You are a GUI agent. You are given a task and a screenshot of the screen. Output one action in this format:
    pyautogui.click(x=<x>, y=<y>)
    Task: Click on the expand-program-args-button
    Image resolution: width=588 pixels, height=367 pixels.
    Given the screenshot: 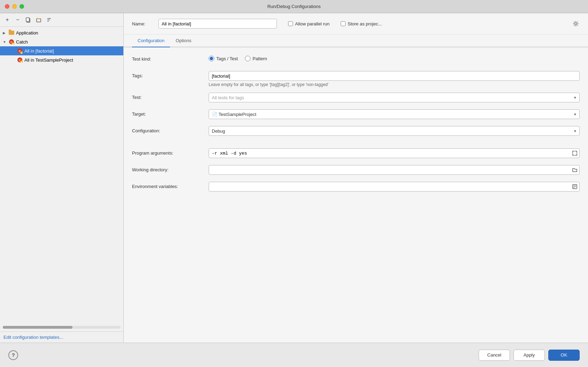 What is the action you would take?
    pyautogui.click(x=575, y=153)
    